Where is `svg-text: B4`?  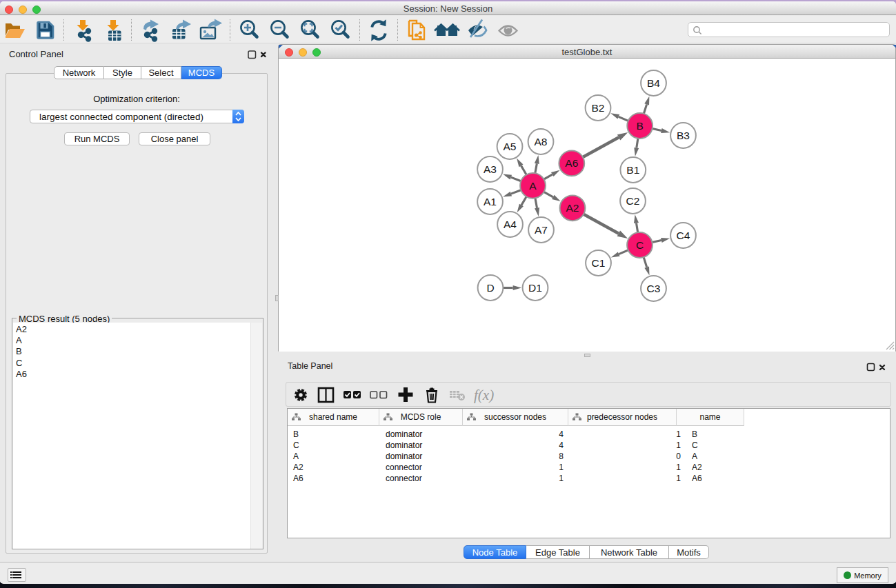
svg-text: B4 is located at coordinates (654, 83).